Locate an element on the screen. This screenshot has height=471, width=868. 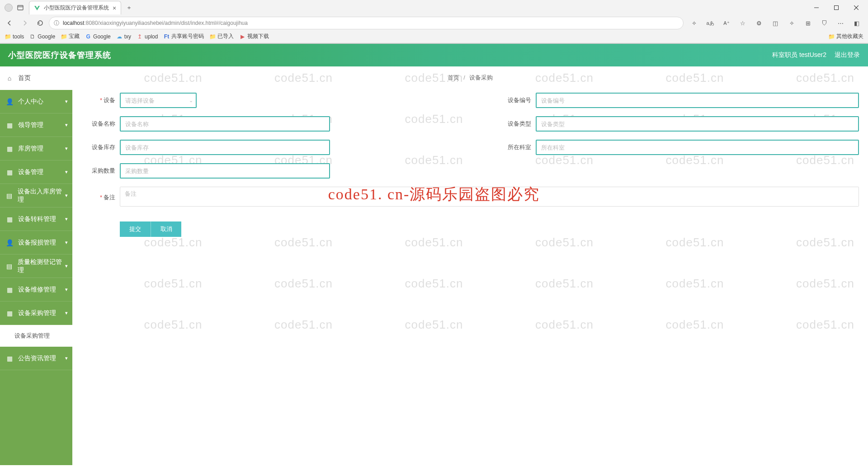
bookmark-item: 🗋Google is located at coordinates (42, 37).